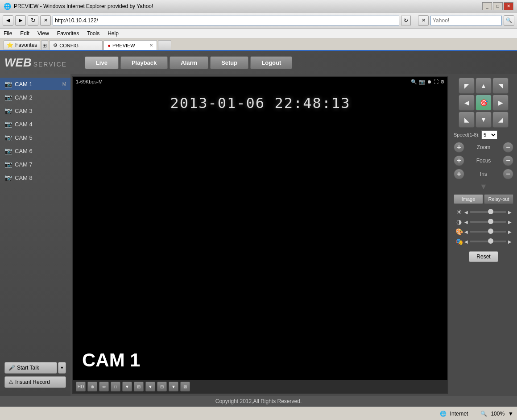  I want to click on maximize-button: □, so click(498, 6).